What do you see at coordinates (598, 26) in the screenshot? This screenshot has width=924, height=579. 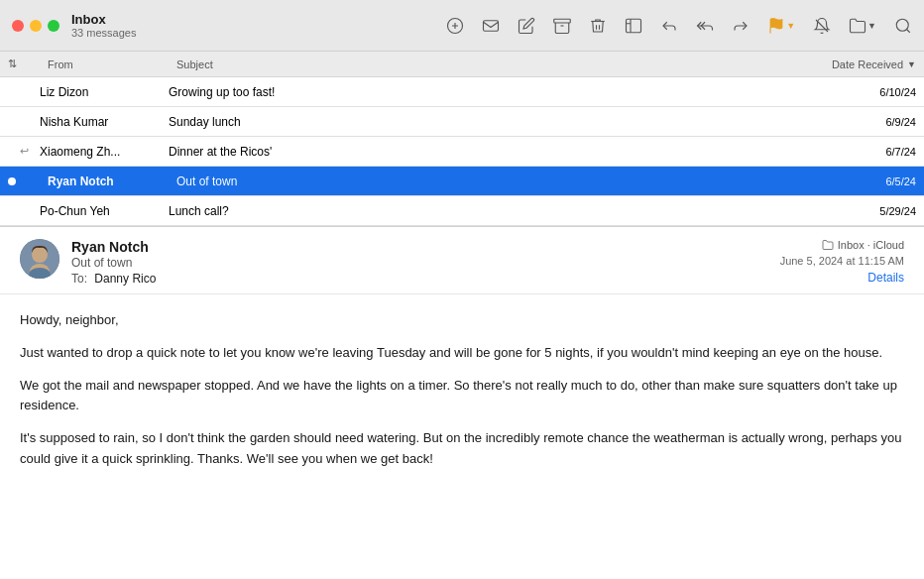 I see `trash-icon` at bounding box center [598, 26].